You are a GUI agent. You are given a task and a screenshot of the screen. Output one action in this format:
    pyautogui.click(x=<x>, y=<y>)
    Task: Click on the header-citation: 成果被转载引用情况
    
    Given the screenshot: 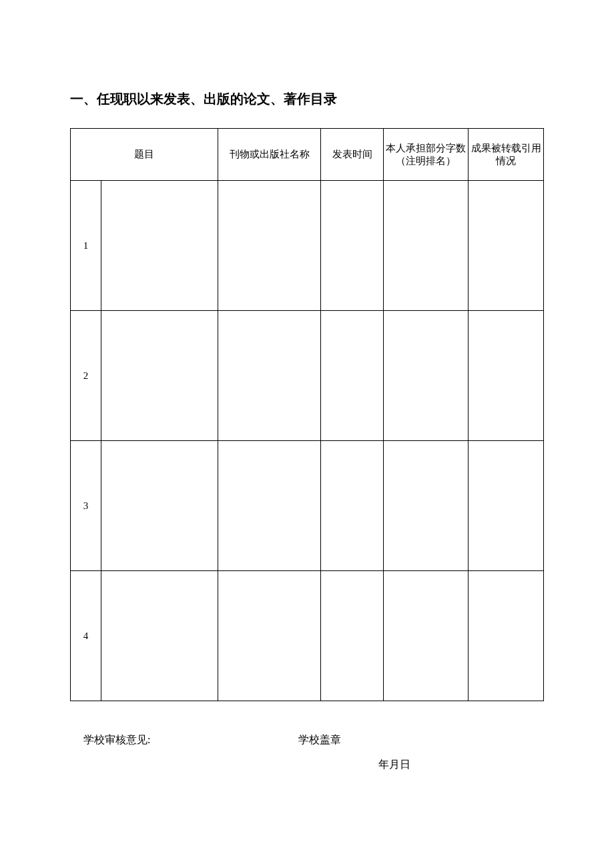 What is the action you would take?
    pyautogui.click(x=506, y=155)
    